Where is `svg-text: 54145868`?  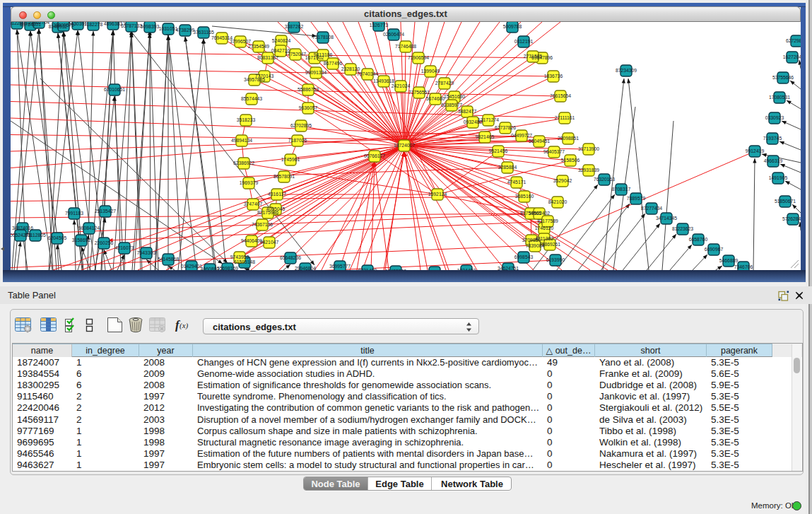
svg-text: 54145868 is located at coordinates (168, 259).